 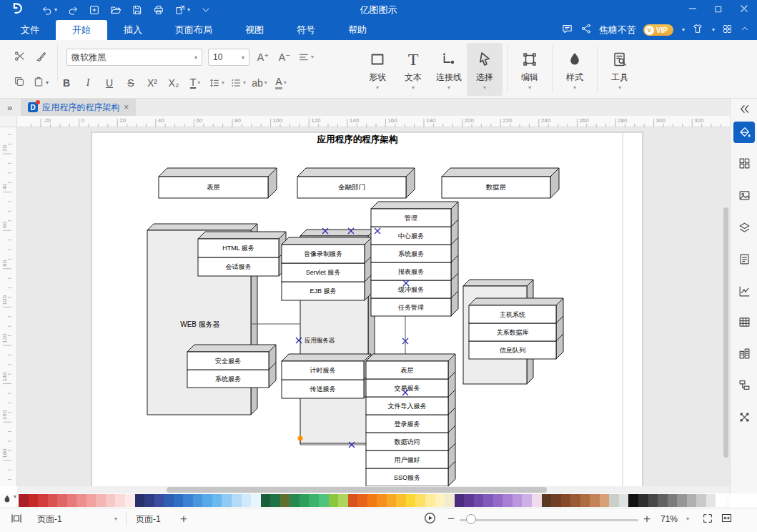 I want to click on character-spacing-button: ab▾, so click(x=259, y=83).